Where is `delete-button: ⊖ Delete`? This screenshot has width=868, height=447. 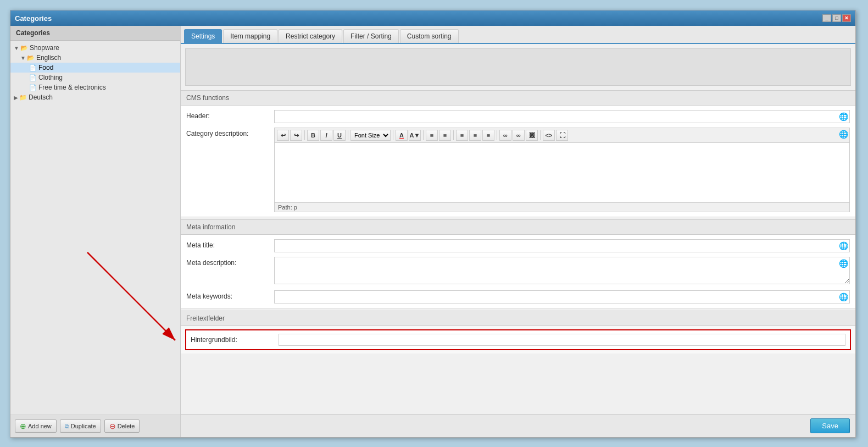
delete-button: ⊖ Delete is located at coordinates (122, 426).